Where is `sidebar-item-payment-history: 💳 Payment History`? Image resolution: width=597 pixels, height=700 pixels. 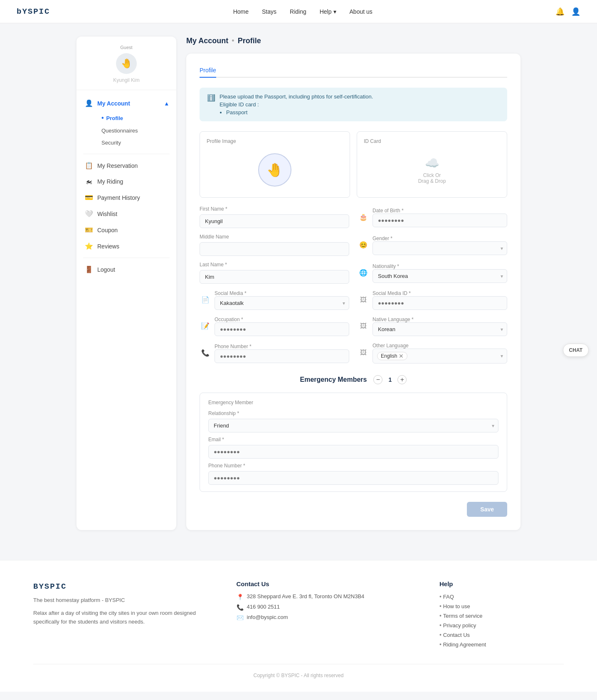
sidebar-item-payment-history: 💳 Payment History is located at coordinates (126, 198).